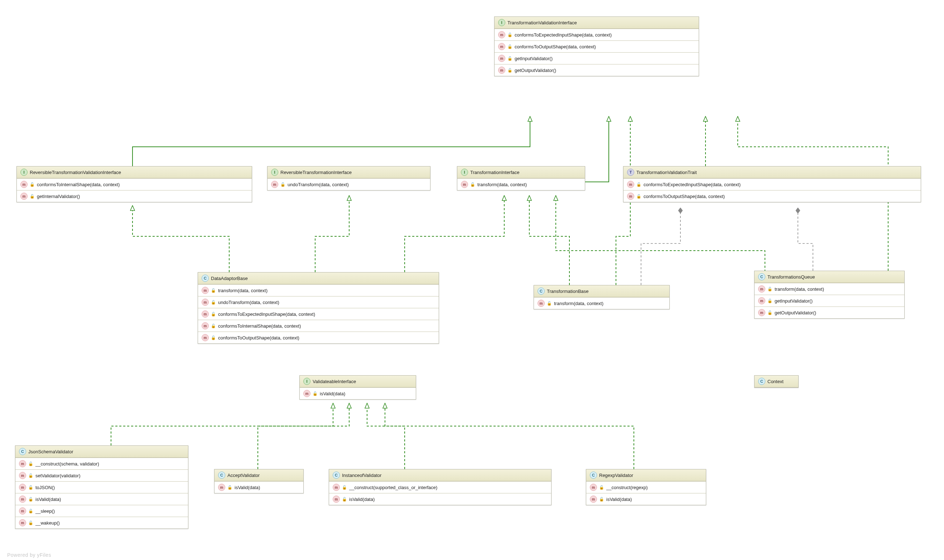  What do you see at coordinates (102, 487) in the screenshot?
I see `member-row: m🔓toJSON()` at bounding box center [102, 487].